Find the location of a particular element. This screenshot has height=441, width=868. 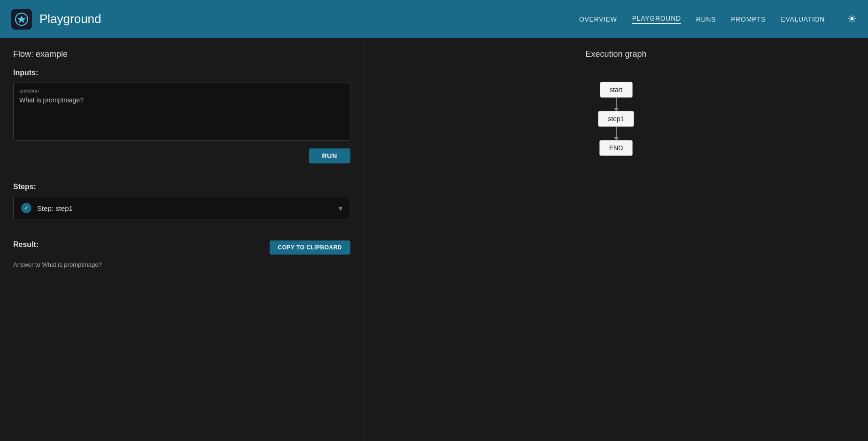

nav-playground: PLAYGROUND is located at coordinates (657, 19).